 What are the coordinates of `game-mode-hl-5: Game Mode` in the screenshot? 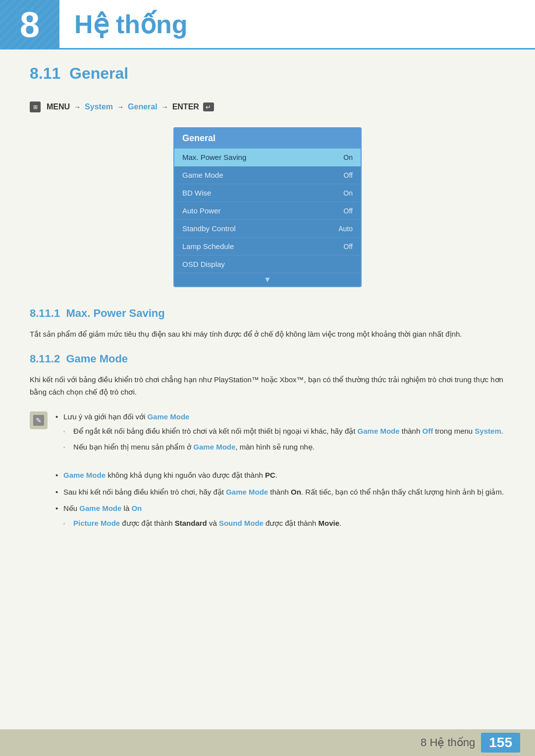 It's located at (247, 492).